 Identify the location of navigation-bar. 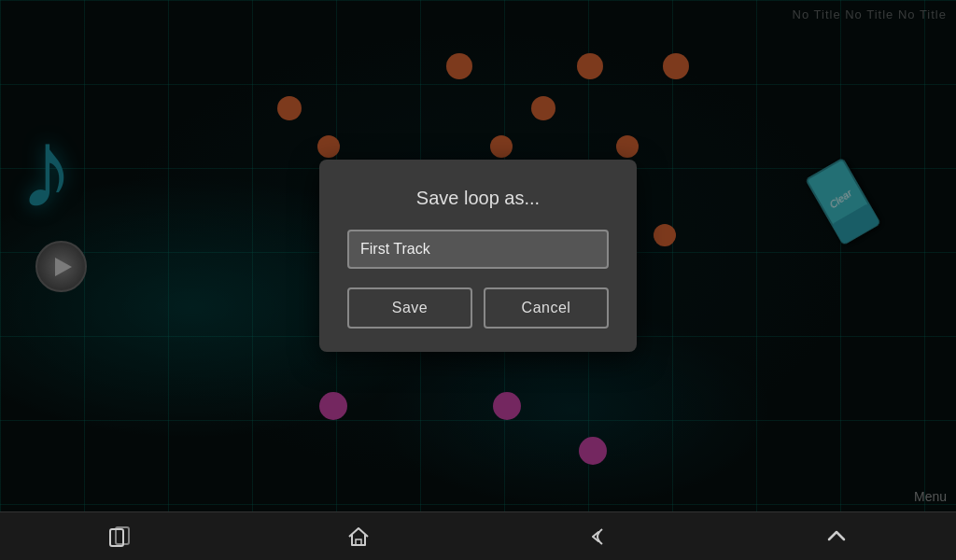
(478, 536).